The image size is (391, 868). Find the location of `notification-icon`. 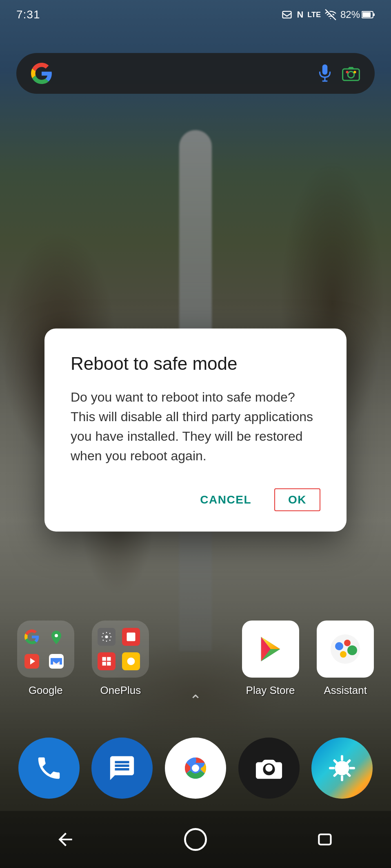

notification-icon is located at coordinates (287, 15).